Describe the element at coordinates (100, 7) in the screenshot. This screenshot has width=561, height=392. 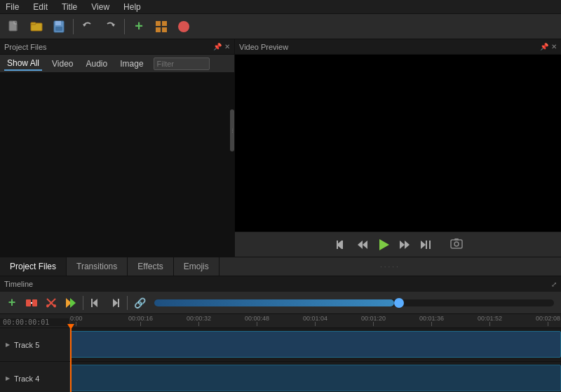
I see `menu-view: View` at that location.